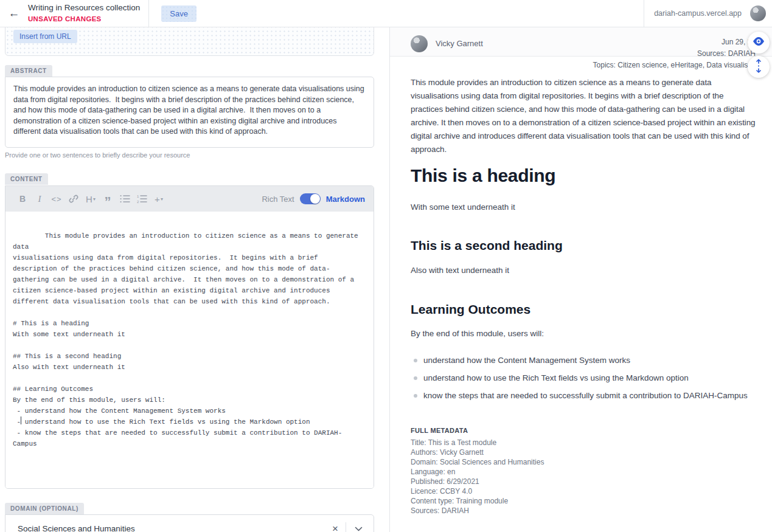 The height and width of the screenshot is (532, 772). I want to click on list-item: understand how to use the Rich Text fiel…, so click(589, 378).